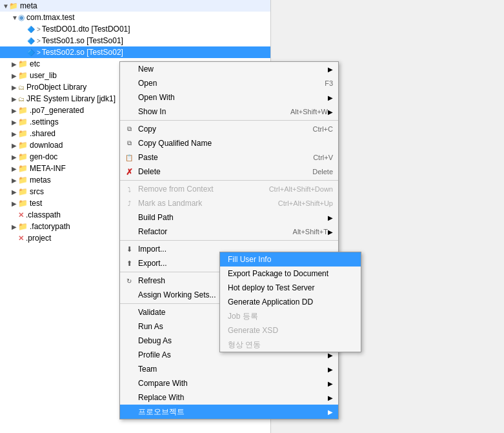 The width and height of the screenshot is (504, 433). I want to click on submenu-item-generate-app-dd: Generate Application DD, so click(290, 302).